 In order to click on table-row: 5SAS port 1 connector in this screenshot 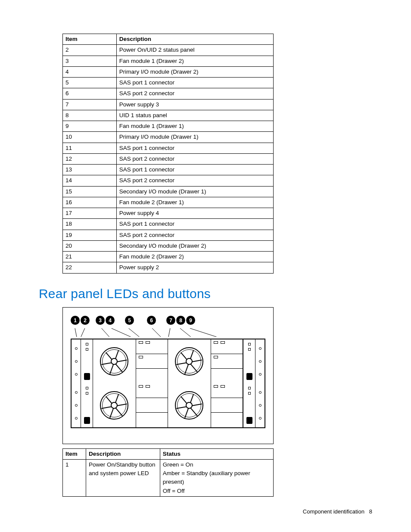, I will do `click(168, 83)`.